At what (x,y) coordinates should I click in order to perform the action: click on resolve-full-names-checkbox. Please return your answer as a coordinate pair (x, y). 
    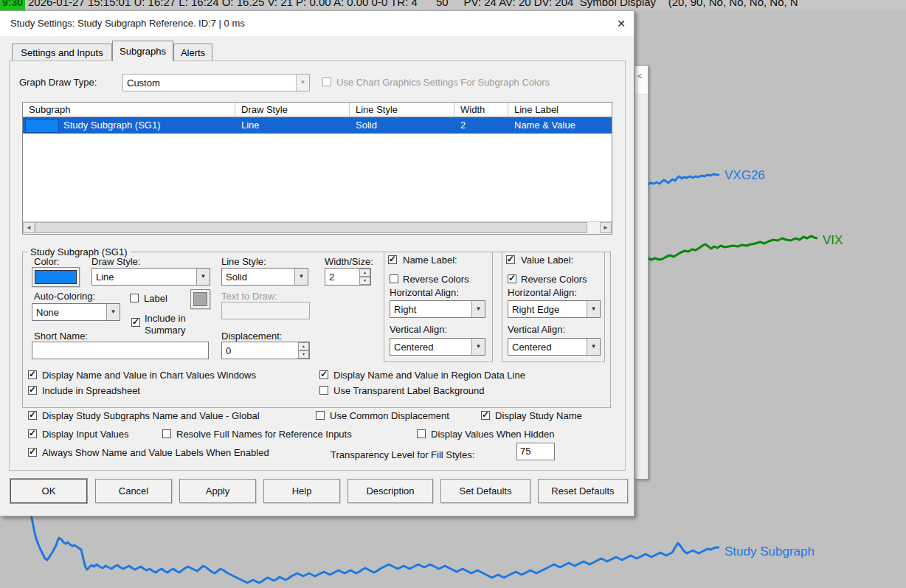
    Looking at the image, I should click on (167, 434).